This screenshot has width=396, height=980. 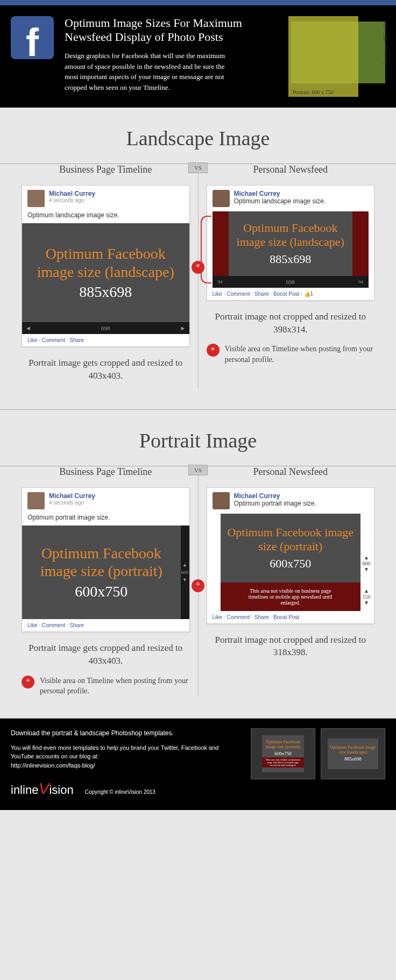 What do you see at coordinates (105, 170) in the screenshot?
I see `landscape-left-title: Business Page Timeline` at bounding box center [105, 170].